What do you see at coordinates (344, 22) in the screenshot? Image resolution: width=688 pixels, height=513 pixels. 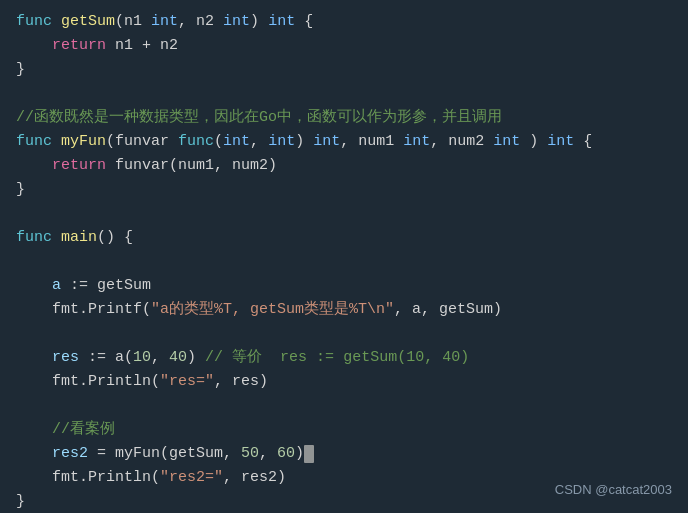 I see `code-line: func getSum(n1 int, n2 int) int {` at bounding box center [344, 22].